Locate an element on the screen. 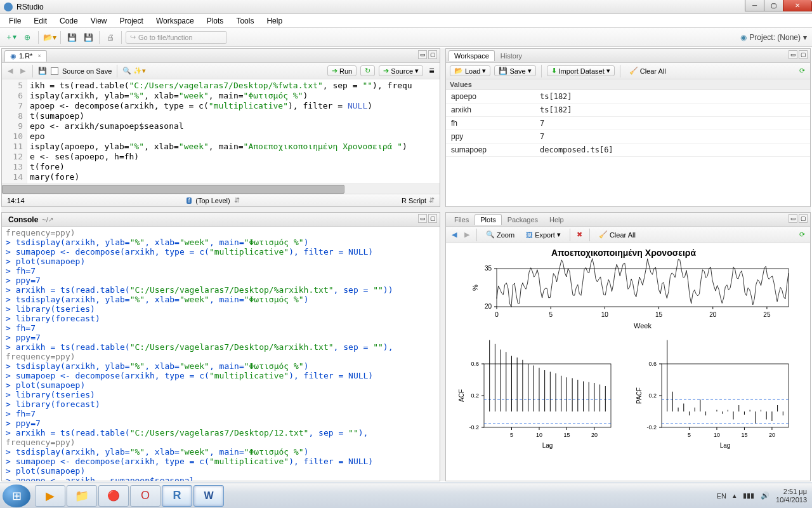  goto-placeholder: Go to file/function is located at coordinates (166, 37).